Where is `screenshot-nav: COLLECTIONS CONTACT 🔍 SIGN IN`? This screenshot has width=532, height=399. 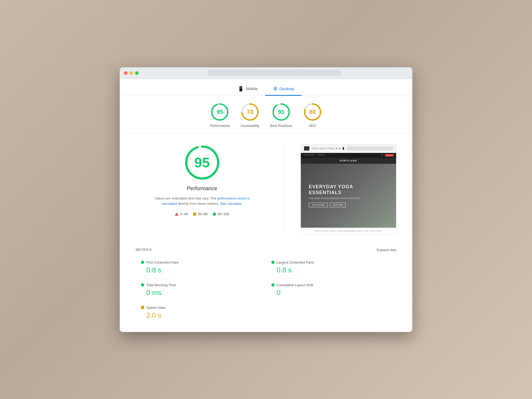 screenshot-nav: COLLECTIONS CONTACT 🔍 SIGN IN is located at coordinates (348, 155).